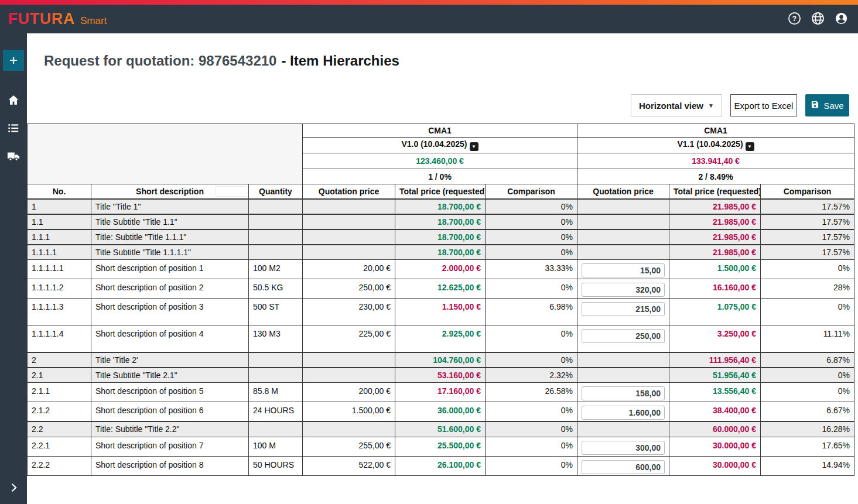 This screenshot has height=504, width=858. I want to click on hierarchy-title-row: 2Title 'Title 2'104.760,00 €0%111.956,40…, so click(441, 360).